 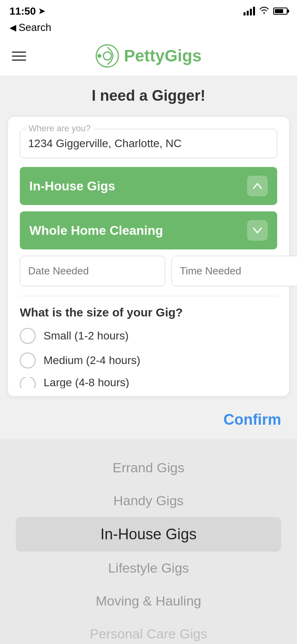 What do you see at coordinates (148, 631) in the screenshot?
I see `picker-item-personal: Personal Care Gigs` at bounding box center [148, 631].